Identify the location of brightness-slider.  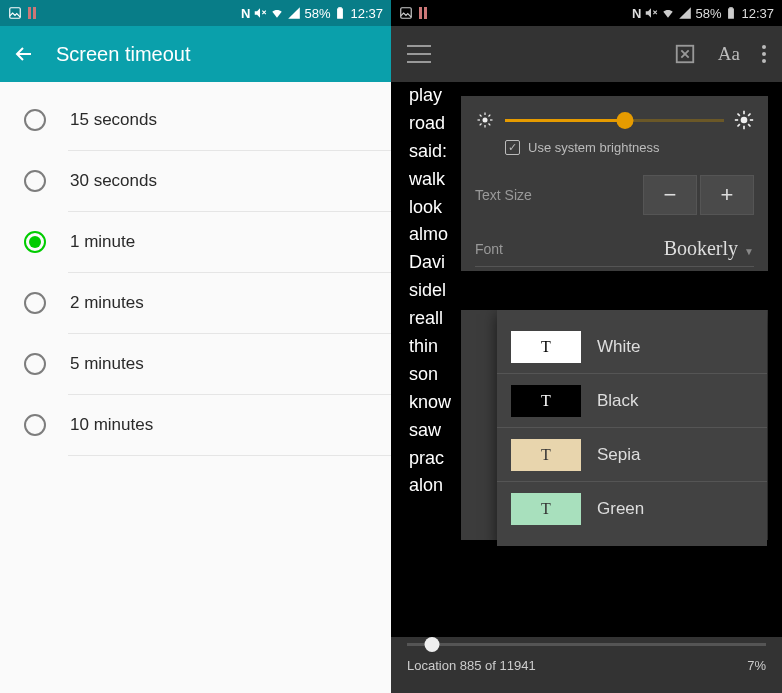
(614, 120).